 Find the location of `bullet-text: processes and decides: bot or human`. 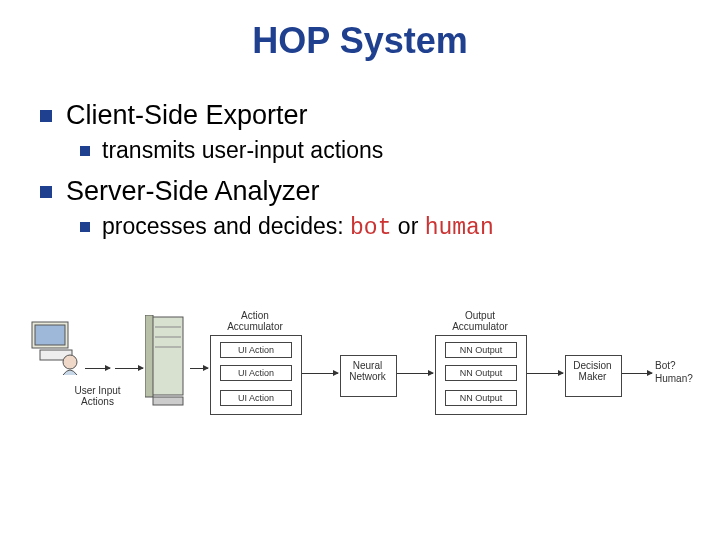

bullet-text: processes and decides: bot or human is located at coordinates (298, 227).